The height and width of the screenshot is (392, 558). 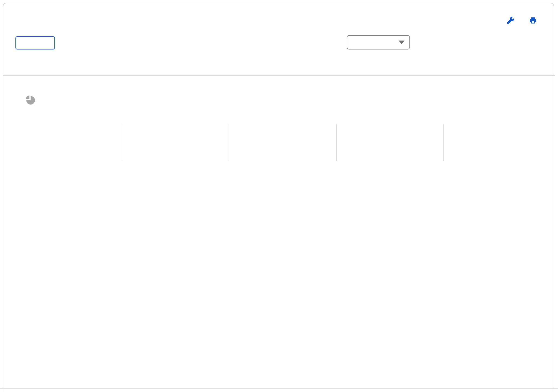 What do you see at coordinates (535, 21) in the screenshot?
I see `print-report-link` at bounding box center [535, 21].